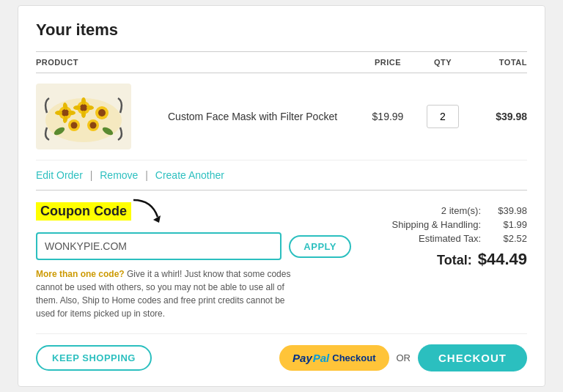 The width and height of the screenshot is (563, 392). Describe the element at coordinates (84, 211) in the screenshot. I see `coupon-label: Coupon Code` at that location.